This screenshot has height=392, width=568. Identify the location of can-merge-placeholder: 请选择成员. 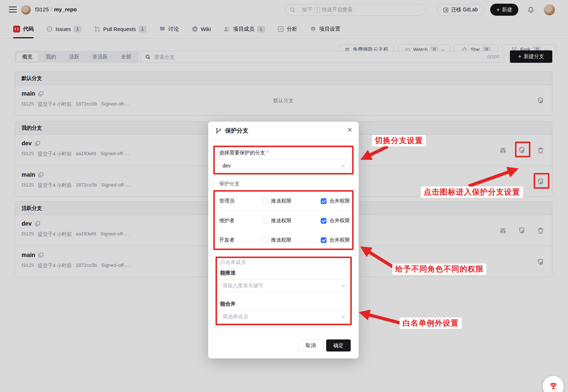
(235, 317).